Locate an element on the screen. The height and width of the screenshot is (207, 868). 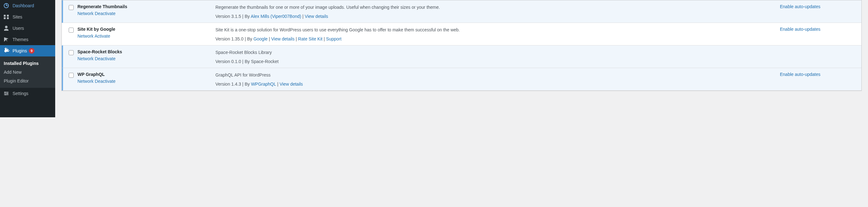
plugin-row: Site Kit by Google Network Activate Site… is located at coordinates (462, 34).